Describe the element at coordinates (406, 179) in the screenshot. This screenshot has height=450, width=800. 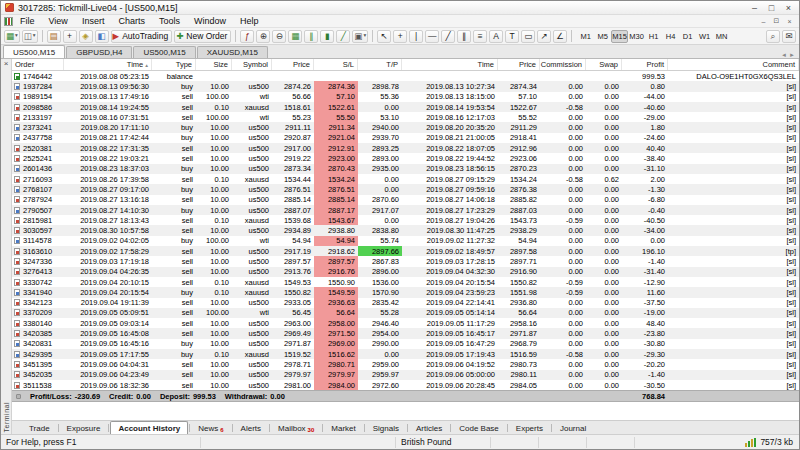
I see `table-row: 27160932019.08.26 17:39:58sell0.10xauusd…` at that location.